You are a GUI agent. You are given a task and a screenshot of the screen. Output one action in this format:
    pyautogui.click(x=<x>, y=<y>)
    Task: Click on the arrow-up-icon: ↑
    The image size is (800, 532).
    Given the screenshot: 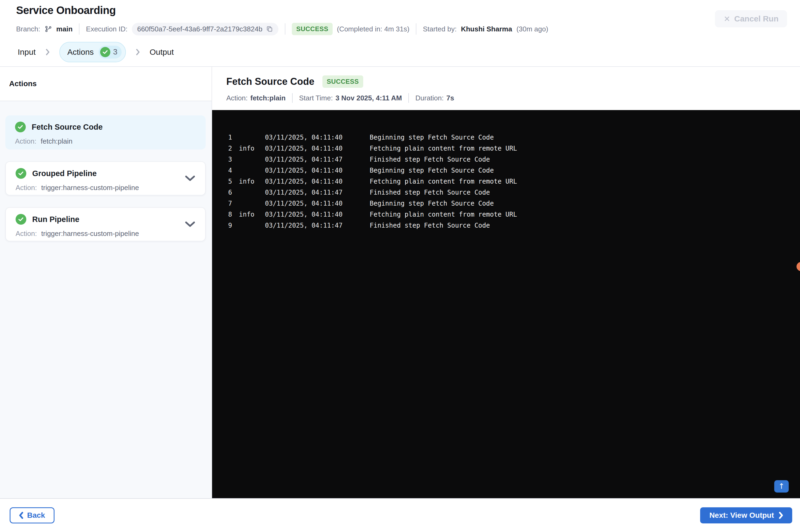 What is the action you would take?
    pyautogui.click(x=781, y=487)
    